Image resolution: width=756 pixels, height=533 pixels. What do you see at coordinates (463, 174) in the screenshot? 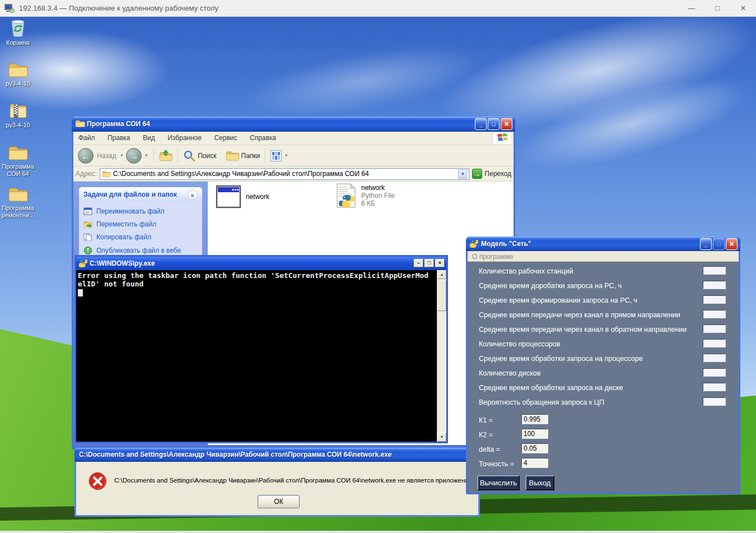
I see `address-dropdown-button: ▼` at bounding box center [463, 174].